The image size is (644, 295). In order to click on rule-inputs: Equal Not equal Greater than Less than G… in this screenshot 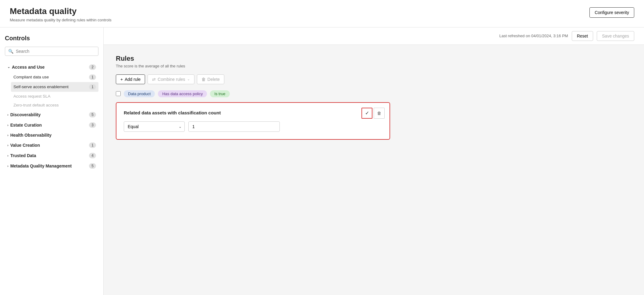, I will do `click(253, 127)`.